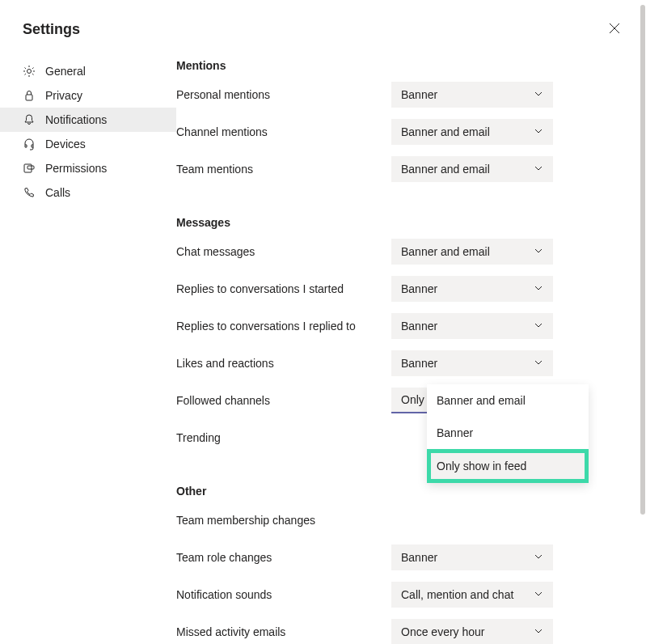  Describe the element at coordinates (76, 168) in the screenshot. I see `sidebar-item-label: Permissions` at that location.